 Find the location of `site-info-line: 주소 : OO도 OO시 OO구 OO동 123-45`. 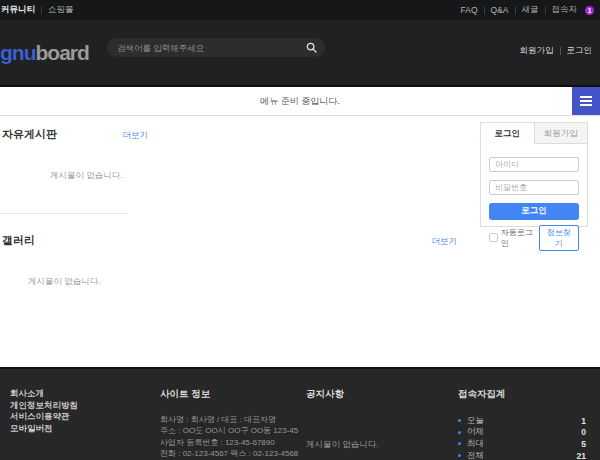

site-info-line: 주소 : OO도 OO시 OO구 OO동 123-45 is located at coordinates (235, 430).